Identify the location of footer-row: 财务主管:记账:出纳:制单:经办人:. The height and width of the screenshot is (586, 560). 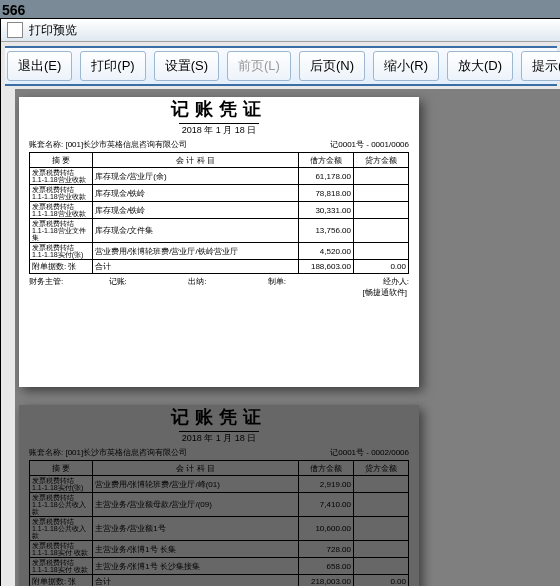
(219, 282).